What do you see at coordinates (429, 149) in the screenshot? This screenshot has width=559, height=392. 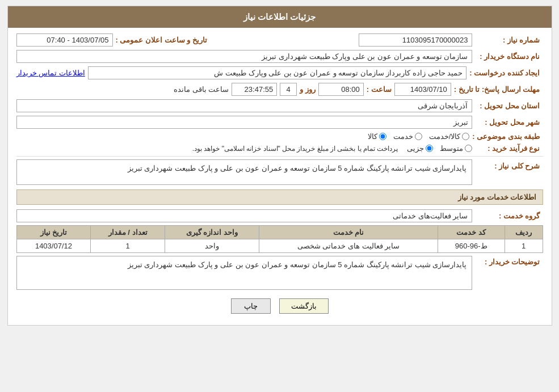 I see `radio-jozii` at bounding box center [429, 149].